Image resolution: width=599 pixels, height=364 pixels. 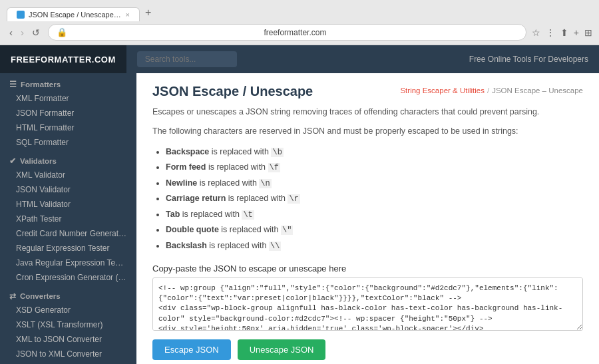 I want to click on char-label-0: Backspace, so click(x=188, y=152).